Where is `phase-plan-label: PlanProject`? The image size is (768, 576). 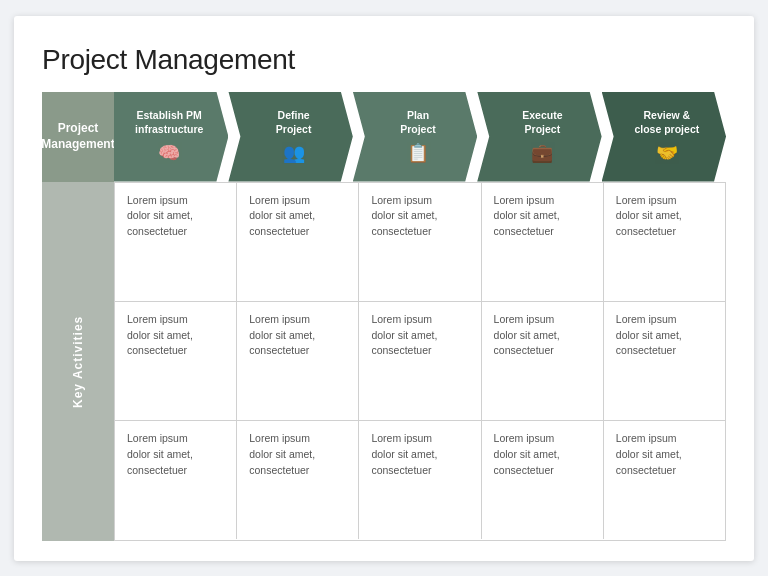
phase-plan-label: PlanProject is located at coordinates (418, 122).